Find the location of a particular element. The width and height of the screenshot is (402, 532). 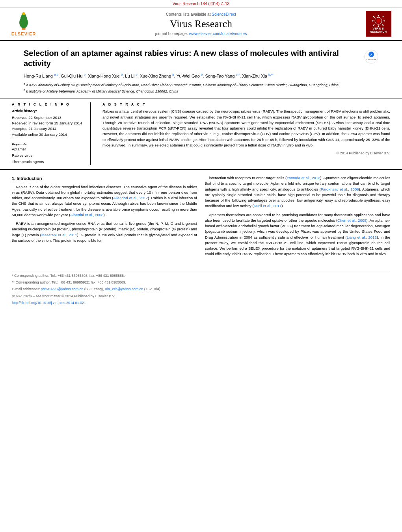

virus-research-logo-area: VIRUS RESEARCH is located at coordinates (378, 24).